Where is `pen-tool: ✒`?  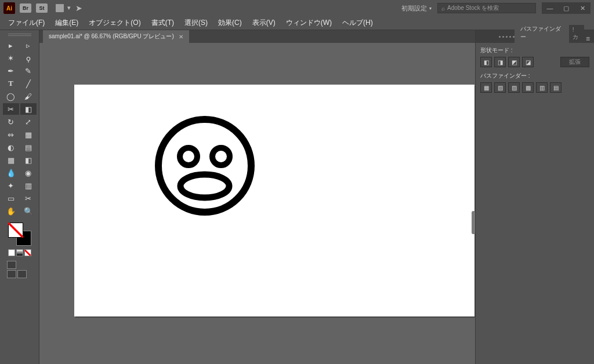
pen-tool: ✒ is located at coordinates (11, 71).